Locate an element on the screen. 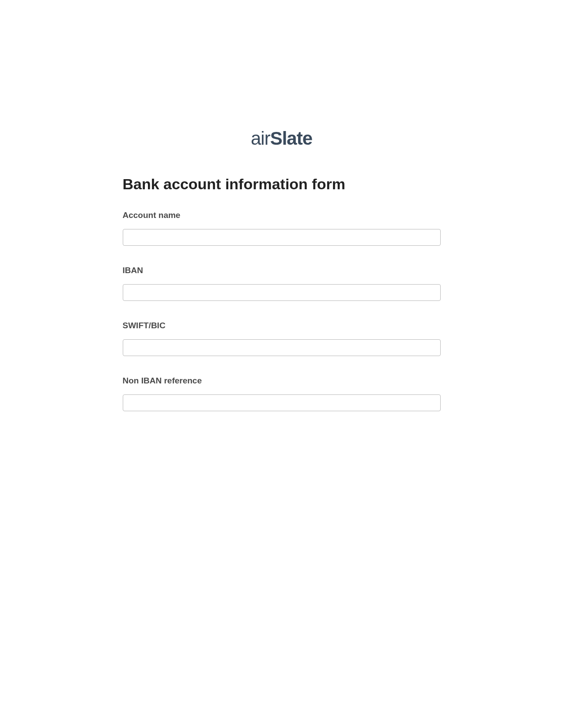 The width and height of the screenshot is (563, 728). input-non-iban-reference is located at coordinates (282, 403).